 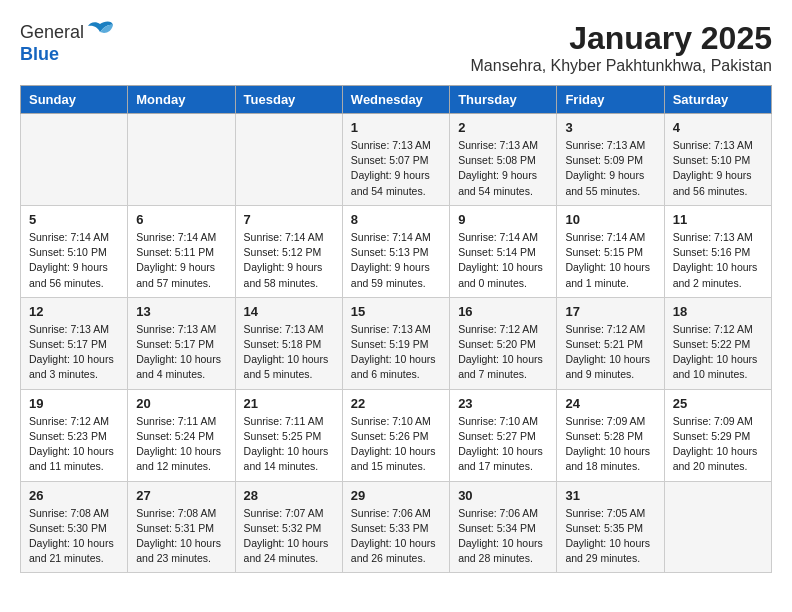 I want to click on day-number: 19, so click(x=74, y=404).